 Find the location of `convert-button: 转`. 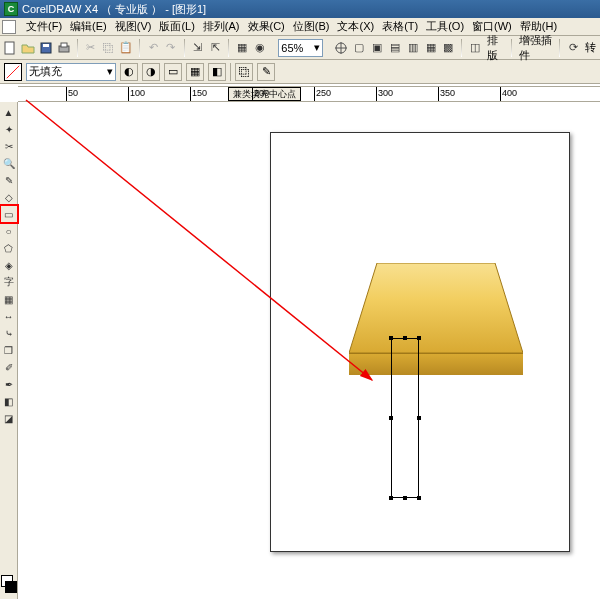

convert-button: 转 is located at coordinates (590, 48).